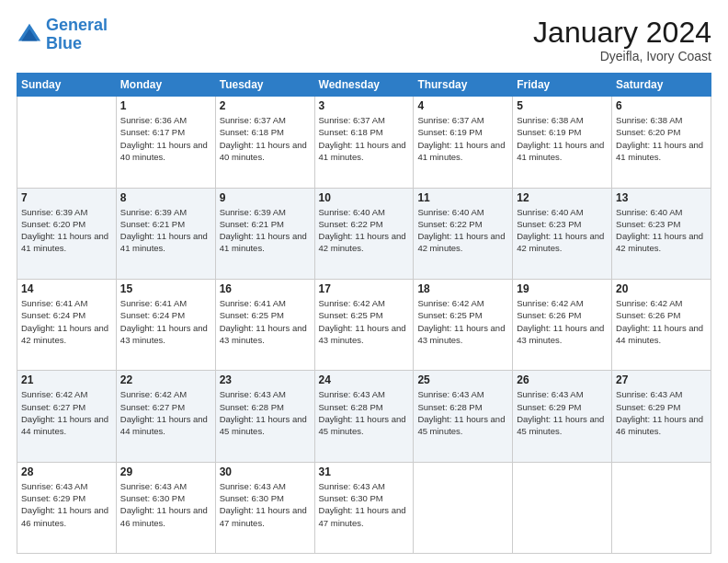 This screenshot has width=728, height=563. Describe the element at coordinates (77, 25) in the screenshot. I see `logo-line1: General` at that location.